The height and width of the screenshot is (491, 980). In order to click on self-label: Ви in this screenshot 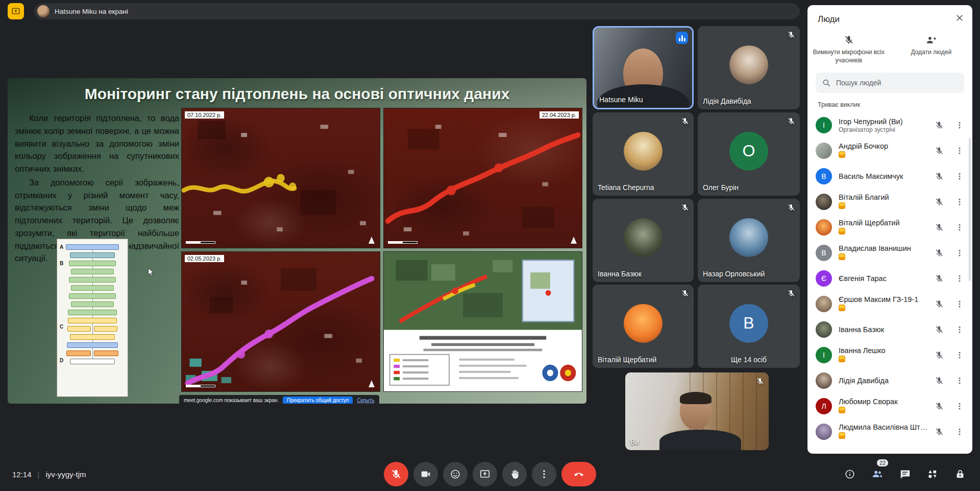, I will do `click(635, 442)`.